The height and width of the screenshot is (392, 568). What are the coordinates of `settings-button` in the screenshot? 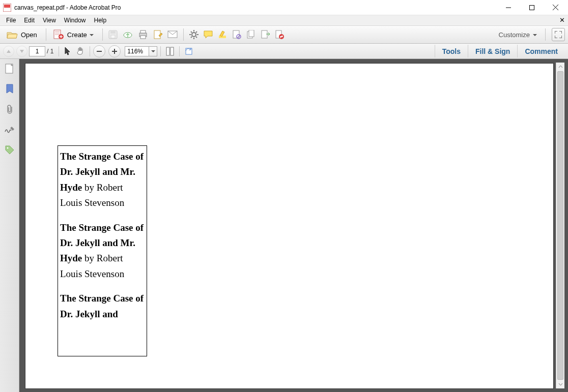 It's located at (194, 35).